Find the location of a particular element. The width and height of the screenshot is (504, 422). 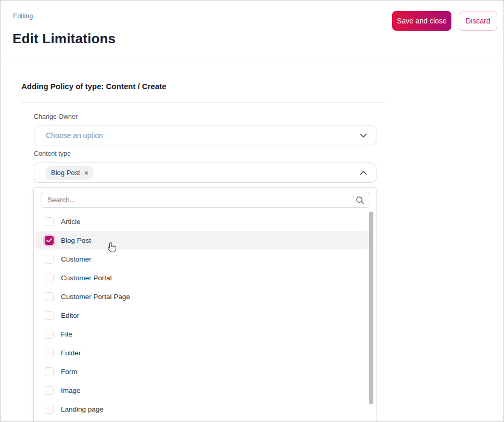

header-divider is located at coordinates (252, 59).